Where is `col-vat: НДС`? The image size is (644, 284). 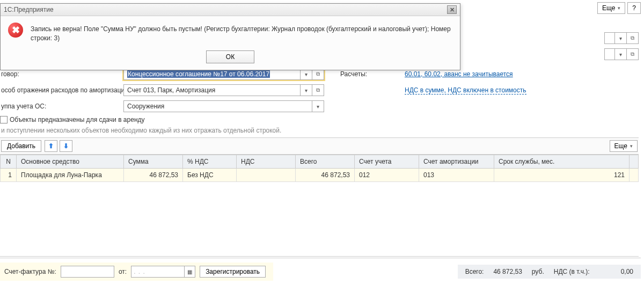 col-vat: НДС is located at coordinates (266, 162).